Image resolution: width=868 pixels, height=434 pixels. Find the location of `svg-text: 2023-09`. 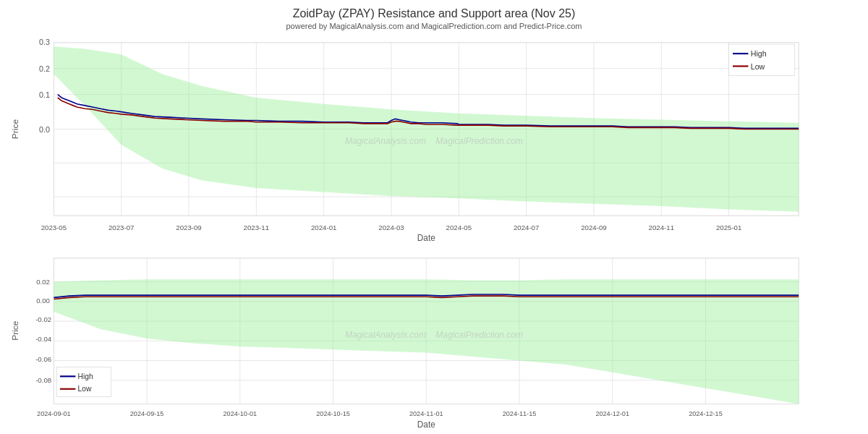

svg-text: 2023-09 is located at coordinates (188, 227).